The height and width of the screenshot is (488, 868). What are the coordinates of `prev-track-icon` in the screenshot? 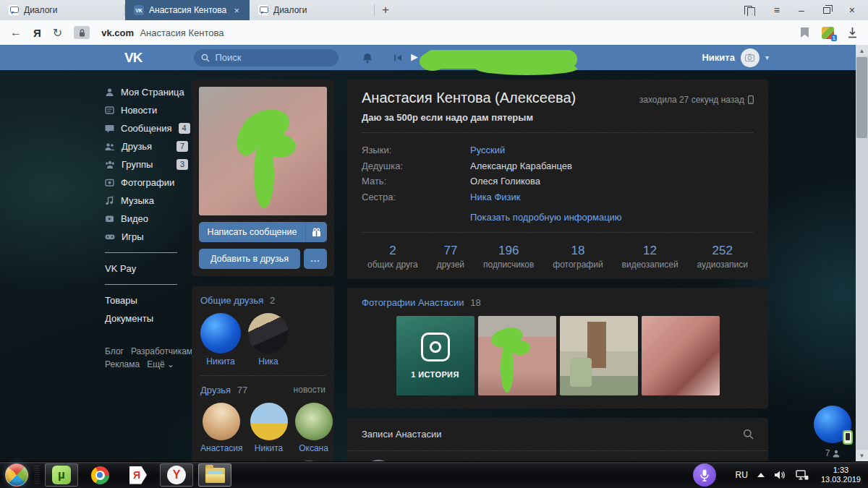 It's located at (398, 58).